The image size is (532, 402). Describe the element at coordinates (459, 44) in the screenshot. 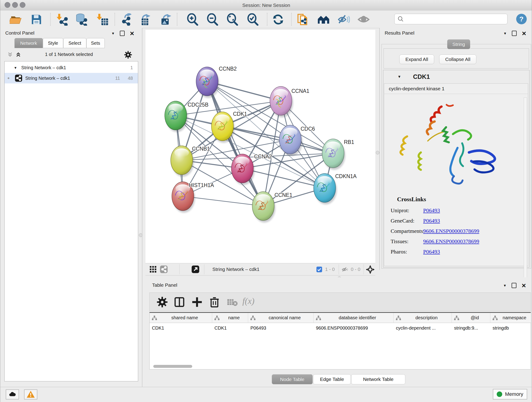

I see `results-tab-string: String` at that location.